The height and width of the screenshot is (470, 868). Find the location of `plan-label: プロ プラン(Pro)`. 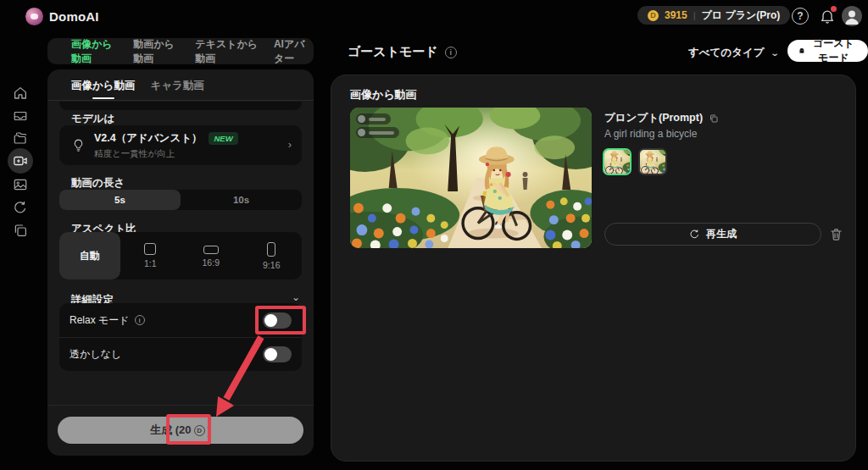

plan-label: プロ プラン(Pro) is located at coordinates (741, 15).